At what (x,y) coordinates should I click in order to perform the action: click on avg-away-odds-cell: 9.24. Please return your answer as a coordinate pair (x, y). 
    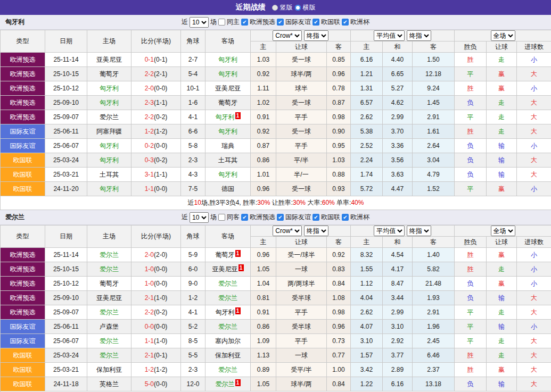
    Looking at the image, I should click on (433, 88).